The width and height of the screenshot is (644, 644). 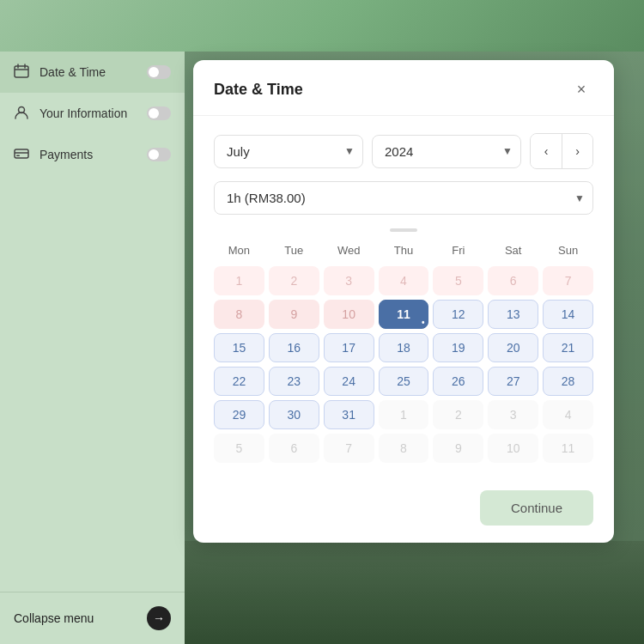 I want to click on cal-day-15: 15, so click(x=239, y=348).